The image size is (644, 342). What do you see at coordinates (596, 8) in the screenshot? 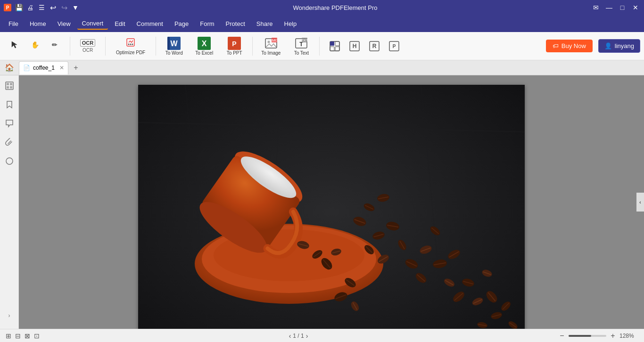
I see `mail-icon: ✉` at bounding box center [596, 8].